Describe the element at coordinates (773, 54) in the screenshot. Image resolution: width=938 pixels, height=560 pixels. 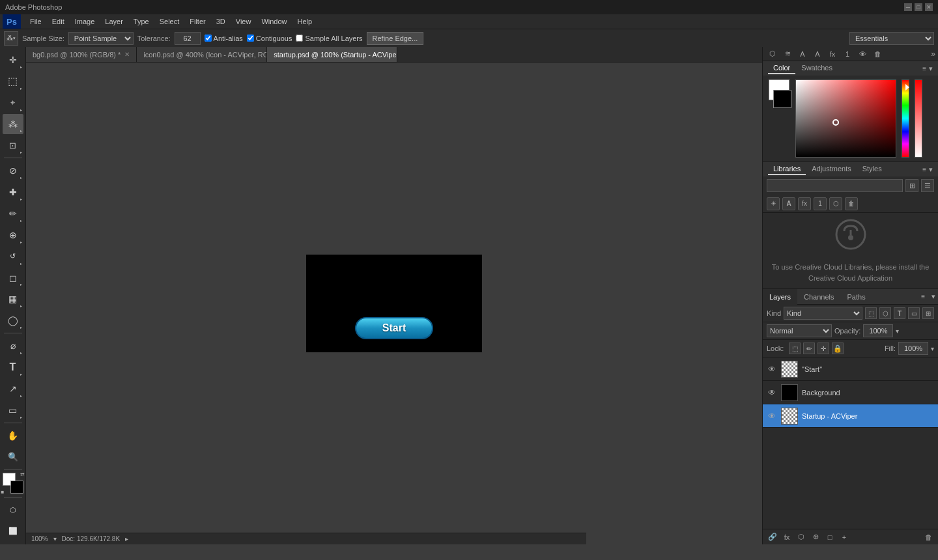
I see `adjust-panel-icon: ⬡` at that location.